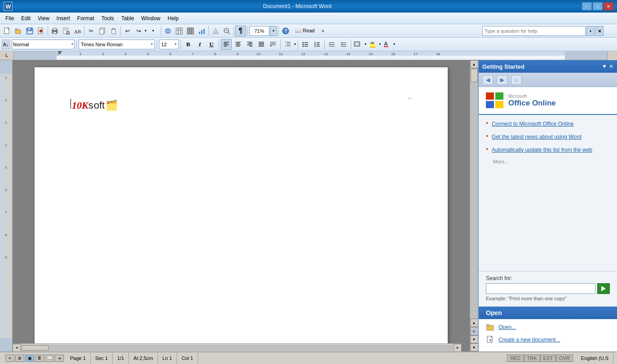 Image resolution: width=617 pixels, height=364 pixels. Describe the element at coordinates (156, 31) in the screenshot. I see `redo-dropdown: ▾` at that location.